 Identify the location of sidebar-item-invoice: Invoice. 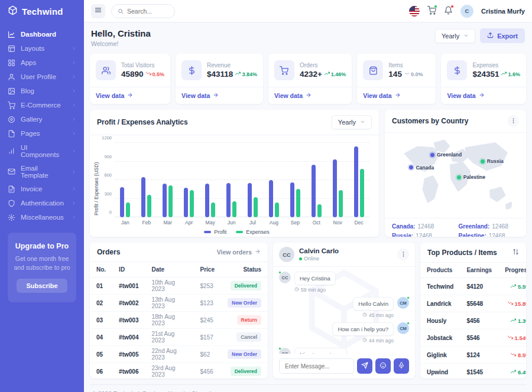
(42, 189).